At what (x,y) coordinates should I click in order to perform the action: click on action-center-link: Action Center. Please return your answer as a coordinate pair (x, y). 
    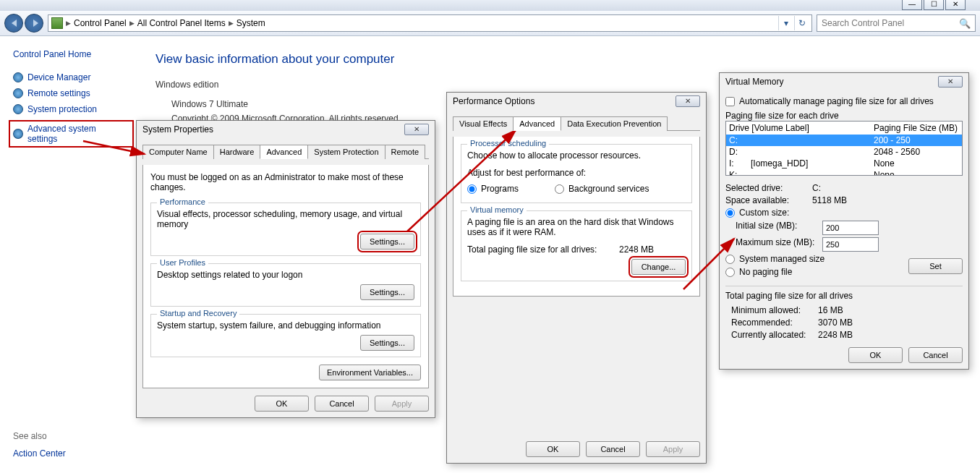
    Looking at the image, I should click on (39, 453).